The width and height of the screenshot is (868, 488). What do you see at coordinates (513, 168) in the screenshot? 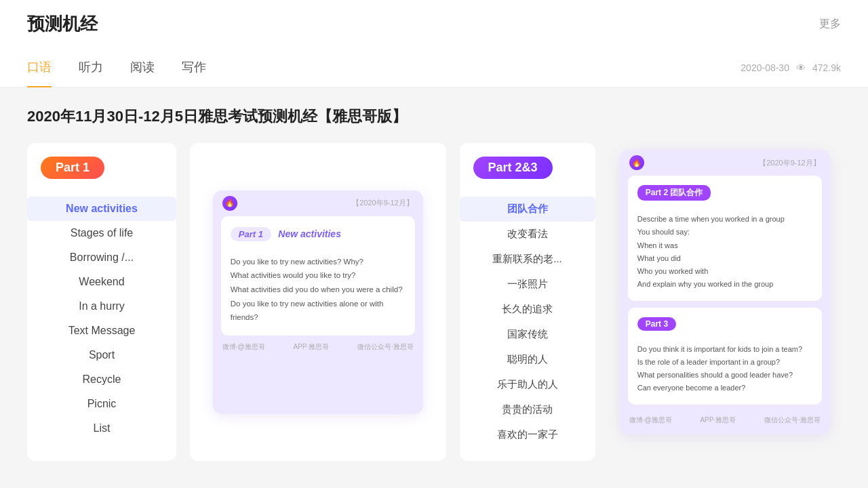
I see `part23-badge: Part 2&3` at bounding box center [513, 168].